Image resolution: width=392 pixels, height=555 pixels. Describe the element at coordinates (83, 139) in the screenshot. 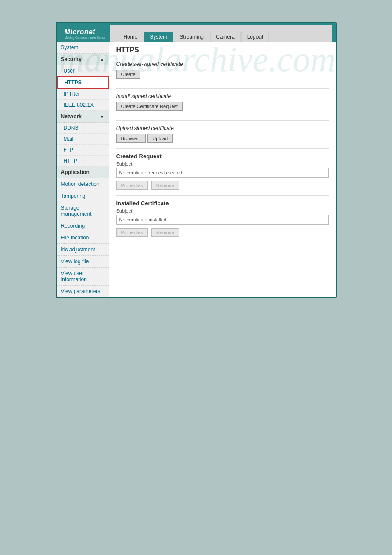

I see `sidebar-item-mail: Mail` at that location.